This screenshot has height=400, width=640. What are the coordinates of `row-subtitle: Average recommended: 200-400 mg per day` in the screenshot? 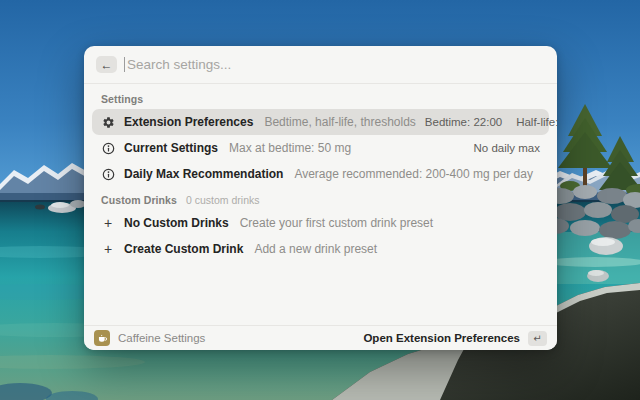 It's located at (414, 174).